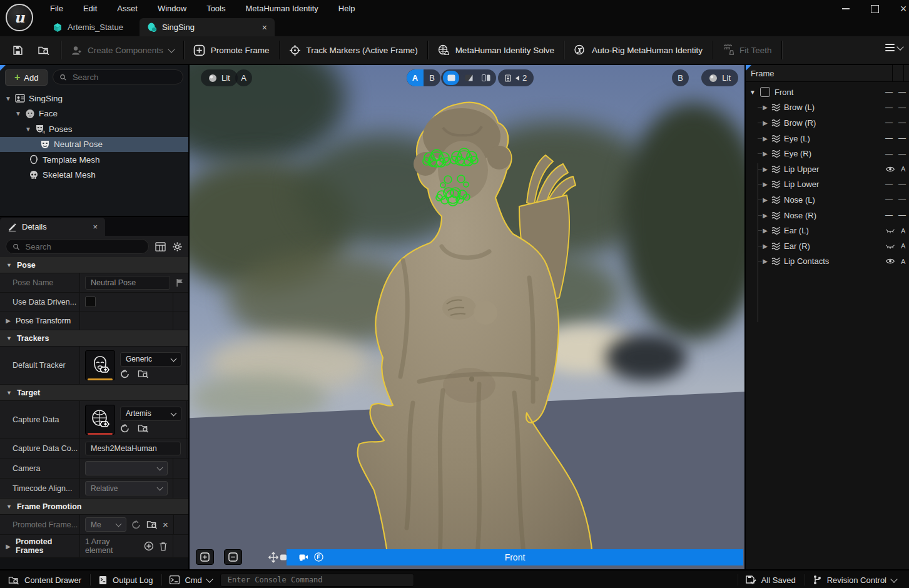 Image resolution: width=909 pixels, height=588 pixels. I want to click on tab-artemis-statue: Artemis_Statue, so click(88, 28).